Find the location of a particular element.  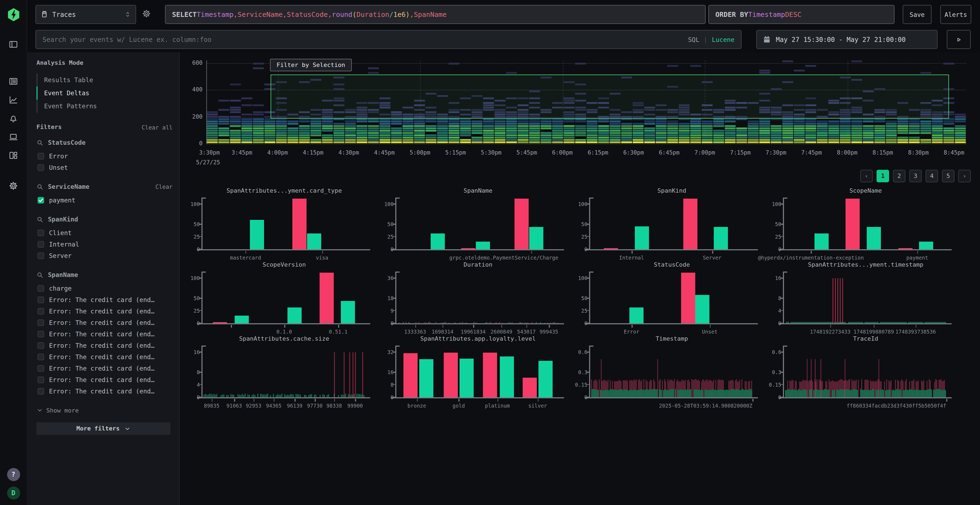

logo-icon is located at coordinates (13, 14).